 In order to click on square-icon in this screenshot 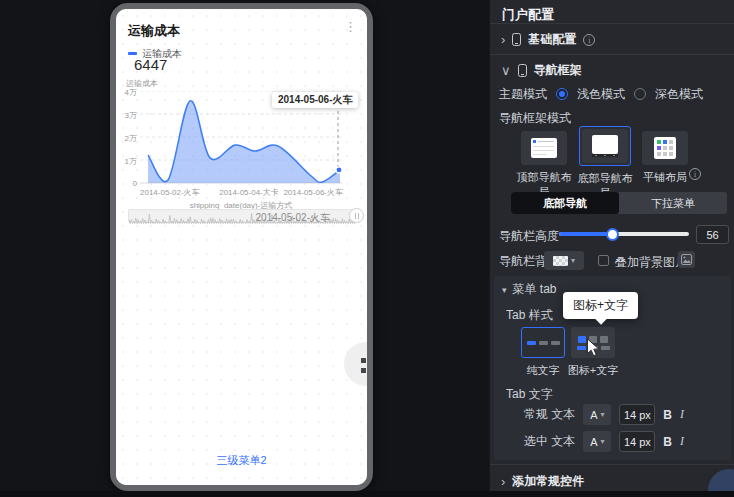, I will do `click(582, 340)`.